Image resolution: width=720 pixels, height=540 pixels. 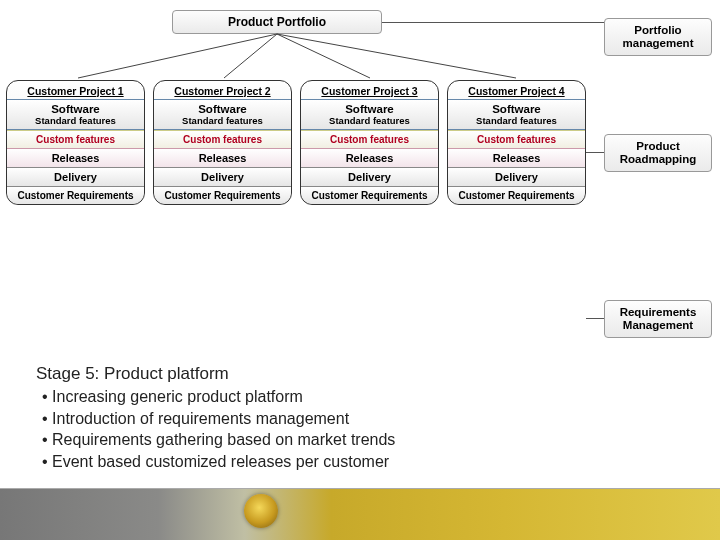 What do you see at coordinates (658, 153) in the screenshot?
I see `side-roadmapping-box: Product Roadmapping` at bounding box center [658, 153].